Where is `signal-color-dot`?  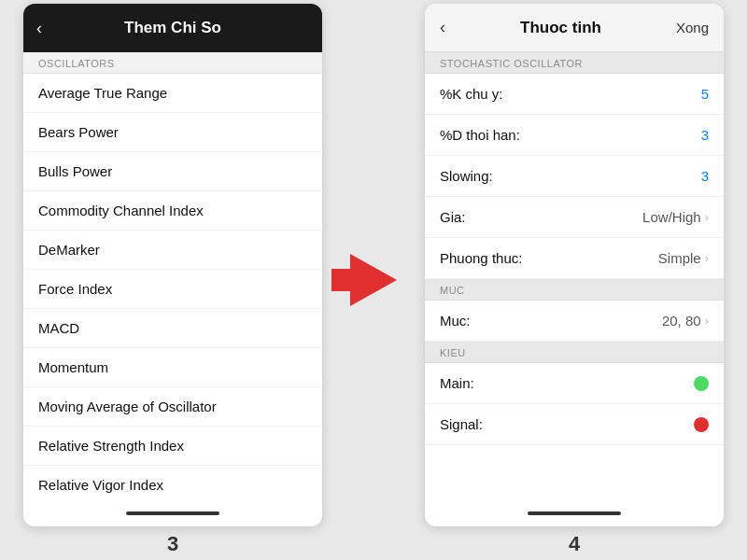 signal-color-dot is located at coordinates (701, 425).